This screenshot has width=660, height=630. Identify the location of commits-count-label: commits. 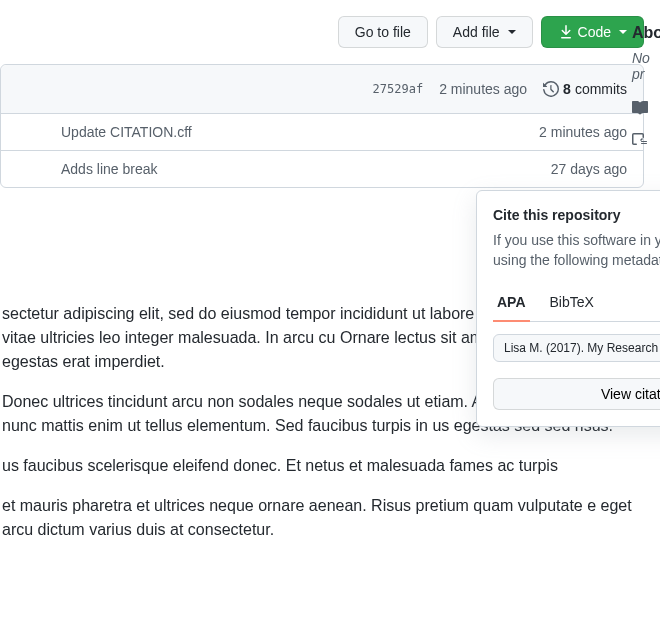
(601, 89).